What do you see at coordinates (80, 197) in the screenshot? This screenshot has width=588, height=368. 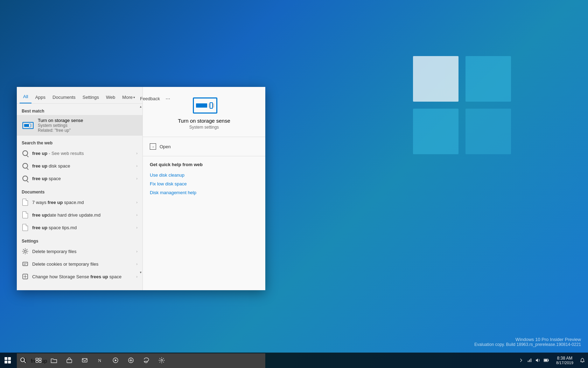 I see `left-results-list: Best match Turn on storage sense System …` at bounding box center [80, 197].